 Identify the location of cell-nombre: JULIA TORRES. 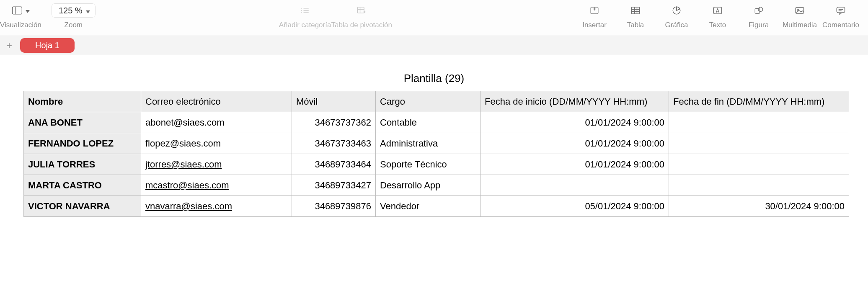
(83, 165).